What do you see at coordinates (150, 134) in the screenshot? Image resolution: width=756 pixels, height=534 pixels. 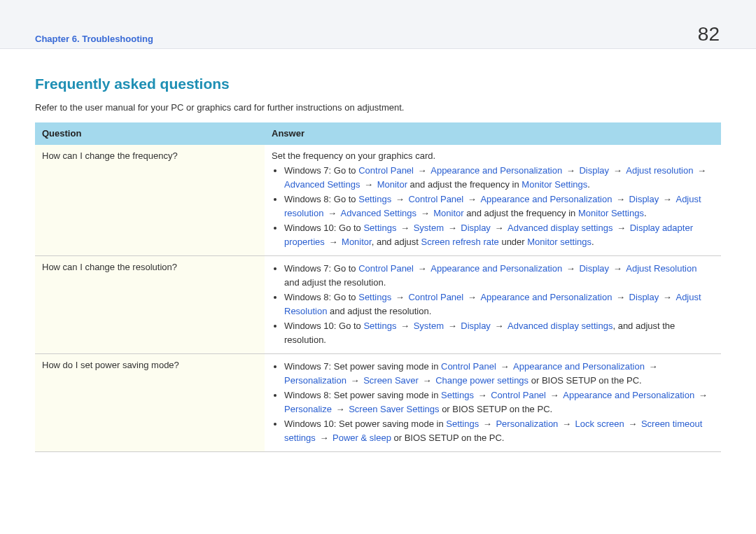 I see `col-header-question: Question` at bounding box center [150, 134].